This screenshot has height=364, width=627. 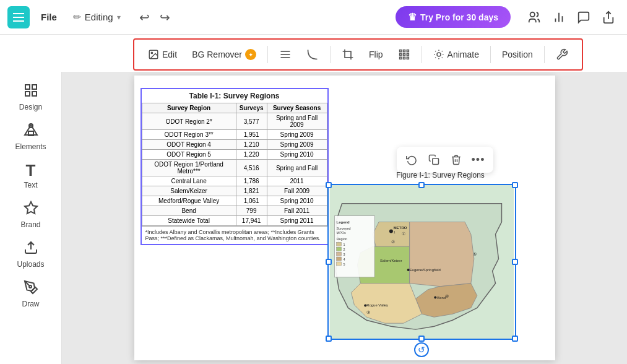 What do you see at coordinates (234, 168) in the screenshot?
I see `table-row: ODOT Region 1/Portland Metro***4,516Spri…` at bounding box center [234, 168].